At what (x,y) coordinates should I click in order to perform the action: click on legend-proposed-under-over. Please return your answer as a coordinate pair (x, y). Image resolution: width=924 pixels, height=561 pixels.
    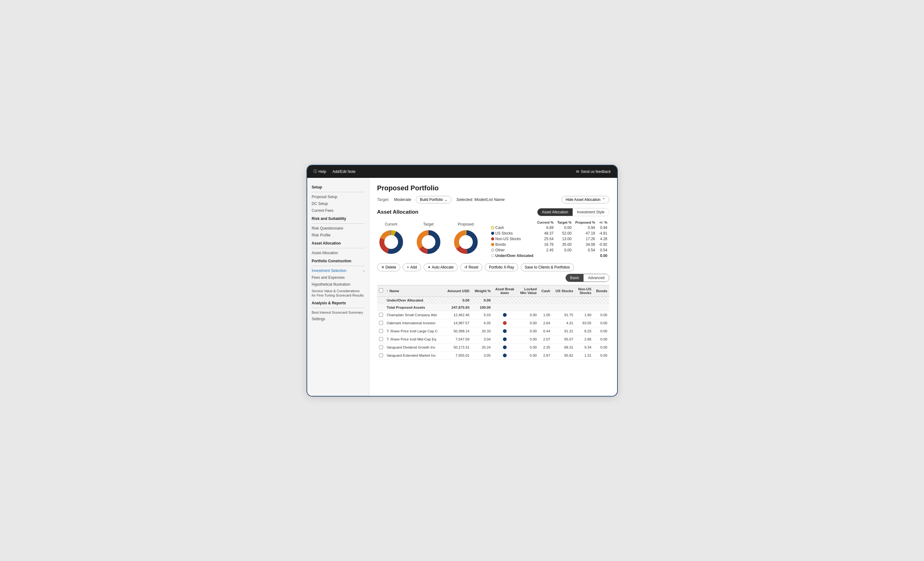
    Looking at the image, I should click on (585, 256).